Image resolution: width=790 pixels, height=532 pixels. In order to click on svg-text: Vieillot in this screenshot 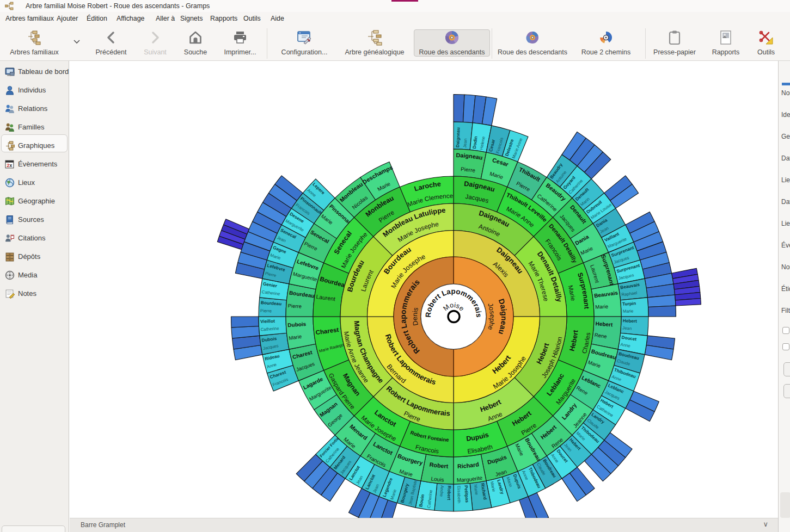, I will do `click(268, 321)`.